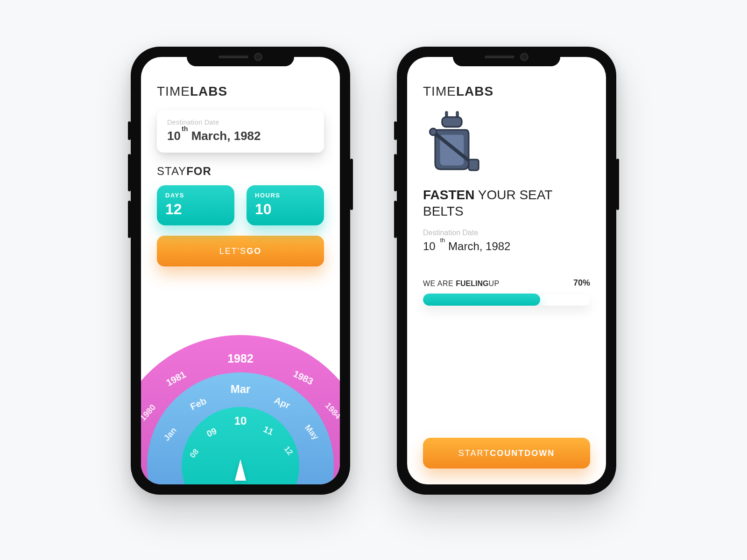 The width and height of the screenshot is (747, 560). What do you see at coordinates (240, 171) in the screenshot?
I see `stay-for-title: STAYFOR` at bounding box center [240, 171].